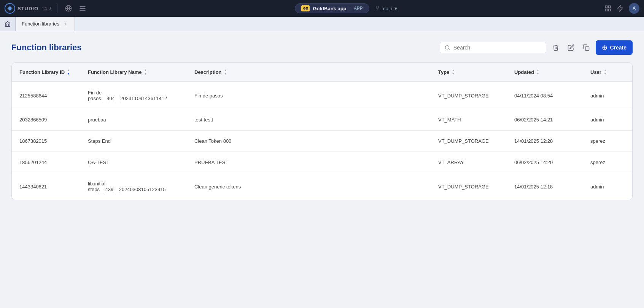 Image resolution: width=644 pixels, height=308 pixels. What do you see at coordinates (309, 141) in the screenshot?
I see `cell-description: Clean Token 800` at bounding box center [309, 141].